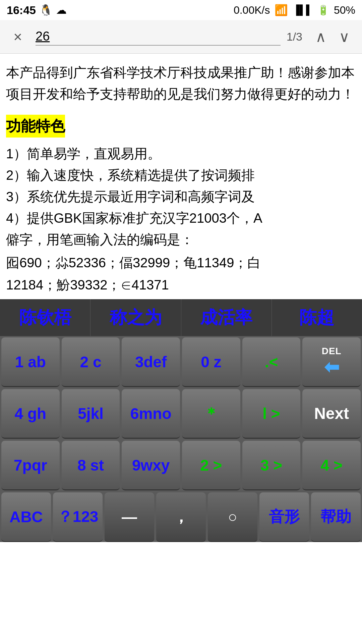 Image resolution: width=362 pixels, height=644 pixels. I want to click on cloud-icon: ☁, so click(61, 10).